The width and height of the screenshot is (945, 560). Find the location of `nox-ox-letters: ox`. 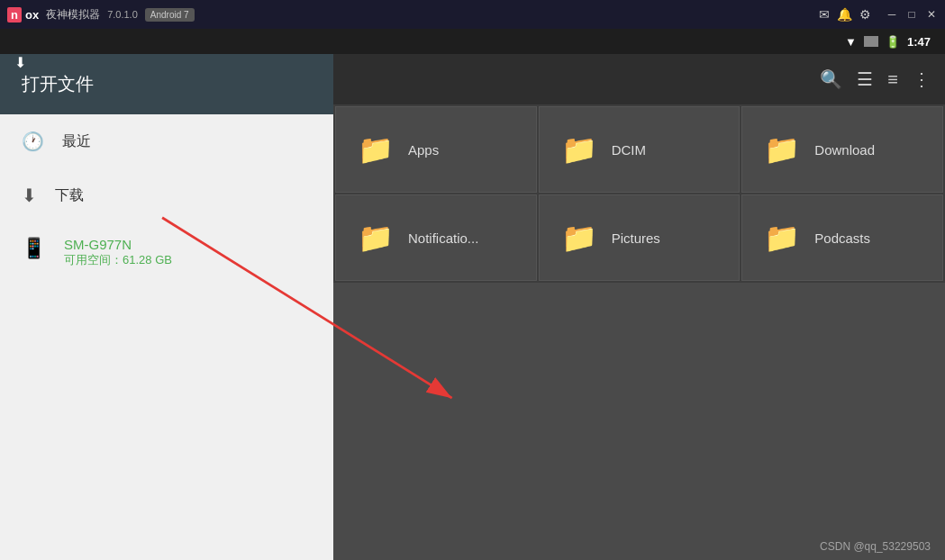

nox-ox-letters: ox is located at coordinates (32, 14).